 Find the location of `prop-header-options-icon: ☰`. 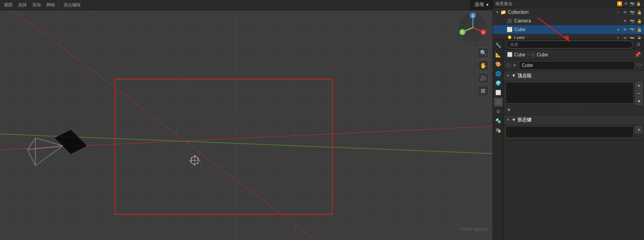

prop-header-options-icon: ☰ is located at coordinates (638, 45).